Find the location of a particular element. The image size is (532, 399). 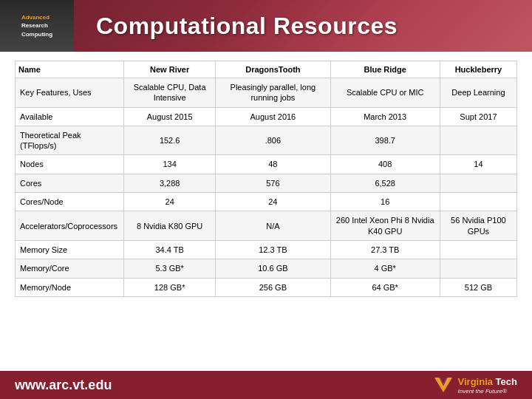

row-cell: Scalable CPU, Data Intensive is located at coordinates (170, 93).